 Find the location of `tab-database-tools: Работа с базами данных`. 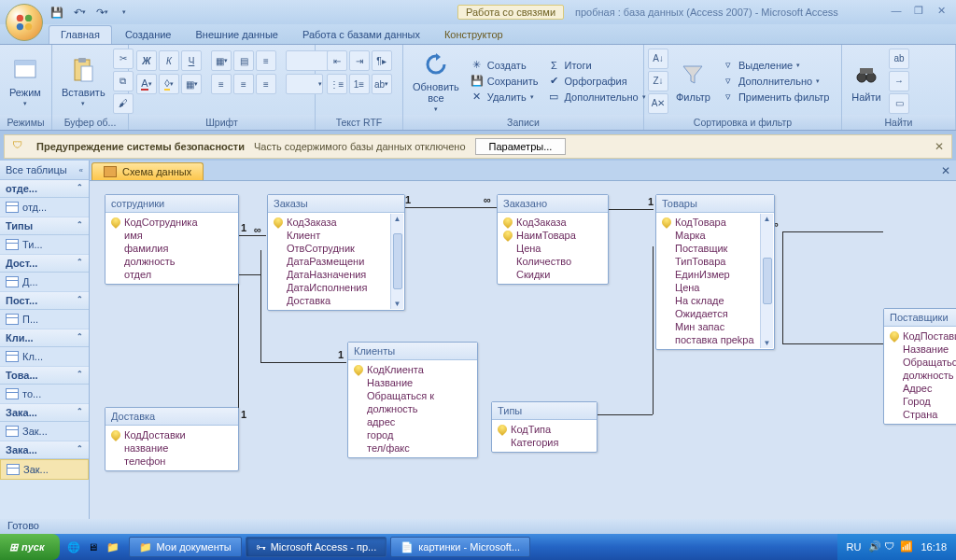

tab-database-tools: Работа с базами данных is located at coordinates (361, 35).